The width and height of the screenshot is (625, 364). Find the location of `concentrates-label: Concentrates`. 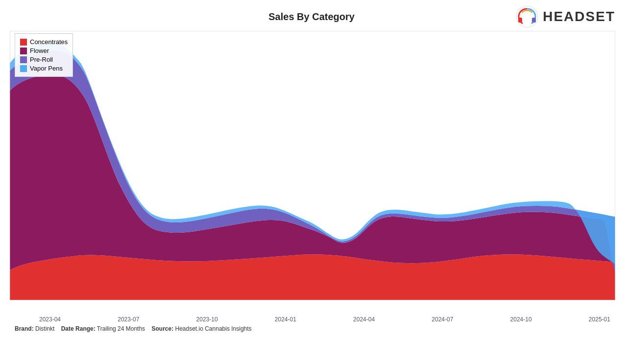

concentrates-label: Concentrates is located at coordinates (49, 42).